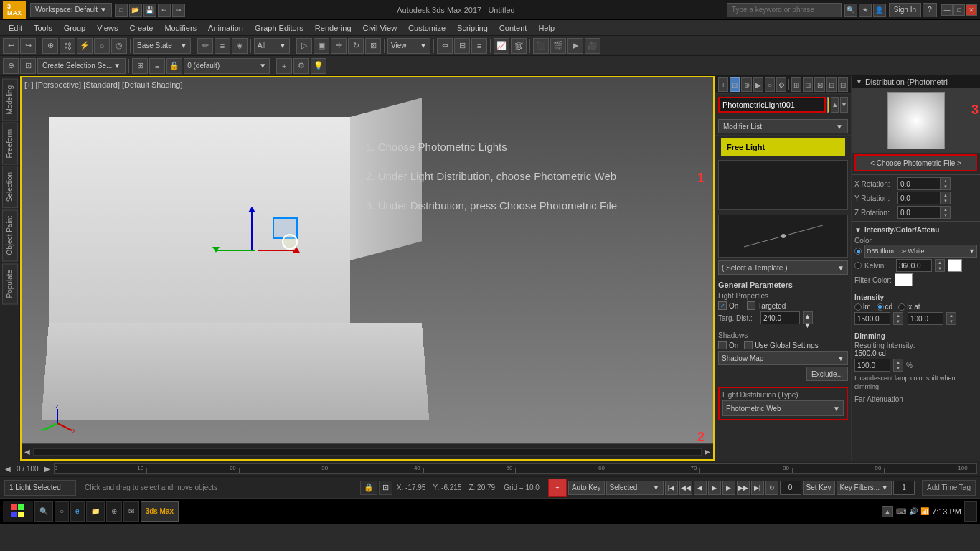 Image resolution: width=980 pixels, height=551 pixels. I want to click on toolbar2-icon2: ⊡, so click(28, 66).